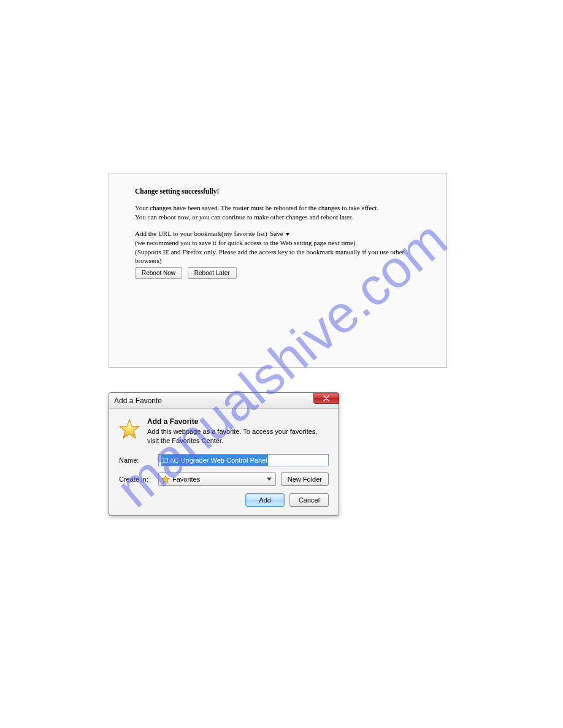 This screenshot has height=728, width=563. Describe the element at coordinates (280, 233) in the screenshot. I see `save-bookmark-dropdown: Save` at that location.